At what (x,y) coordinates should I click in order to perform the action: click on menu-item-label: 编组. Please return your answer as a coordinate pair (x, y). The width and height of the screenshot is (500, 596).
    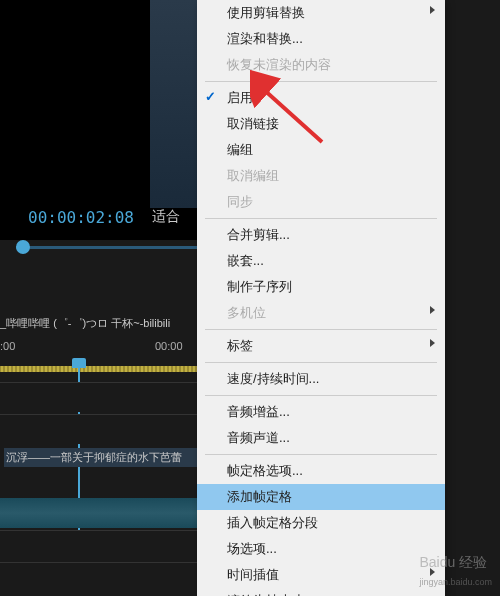
    Looking at the image, I should click on (240, 150).